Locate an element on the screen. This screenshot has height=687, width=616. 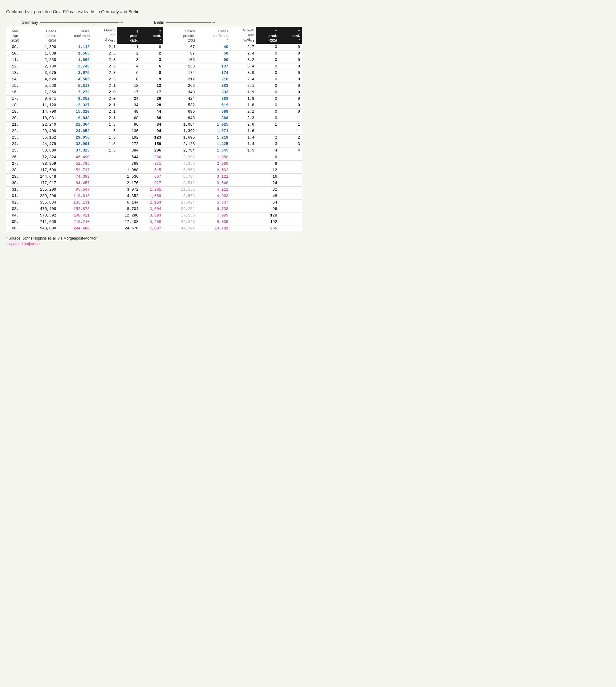
cell-date: 26. is located at coordinates (15, 157).